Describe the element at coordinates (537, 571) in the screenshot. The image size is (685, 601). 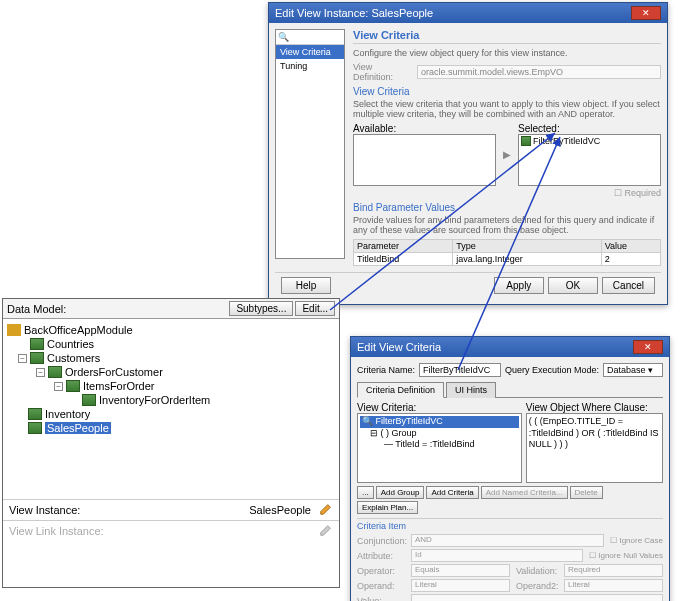
I see `validation-label: Validation:` at that location.